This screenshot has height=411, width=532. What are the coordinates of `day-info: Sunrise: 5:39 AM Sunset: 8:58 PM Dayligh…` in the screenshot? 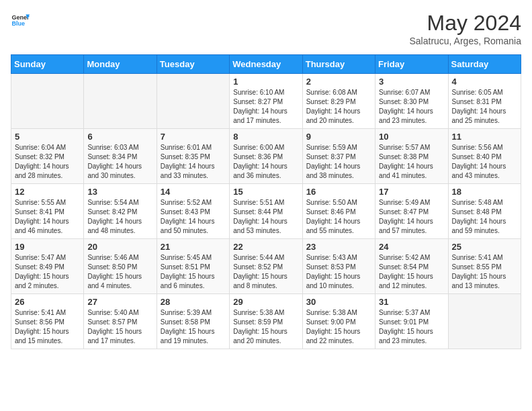 It's located at (193, 327).